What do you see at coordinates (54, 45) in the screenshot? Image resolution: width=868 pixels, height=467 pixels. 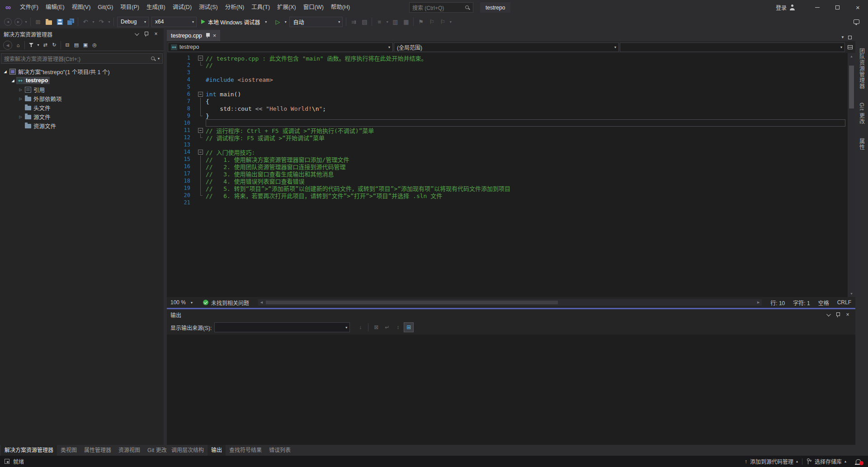 I see `refresh-icon: ↻` at bounding box center [54, 45].